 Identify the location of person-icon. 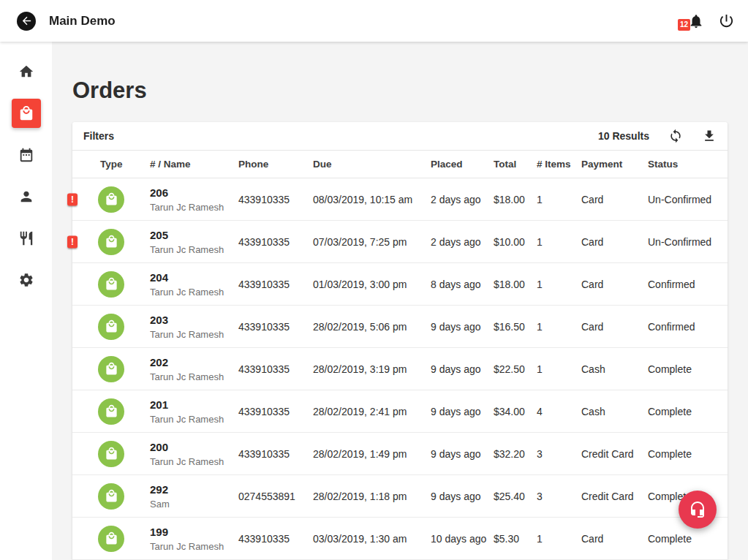
(26, 197).